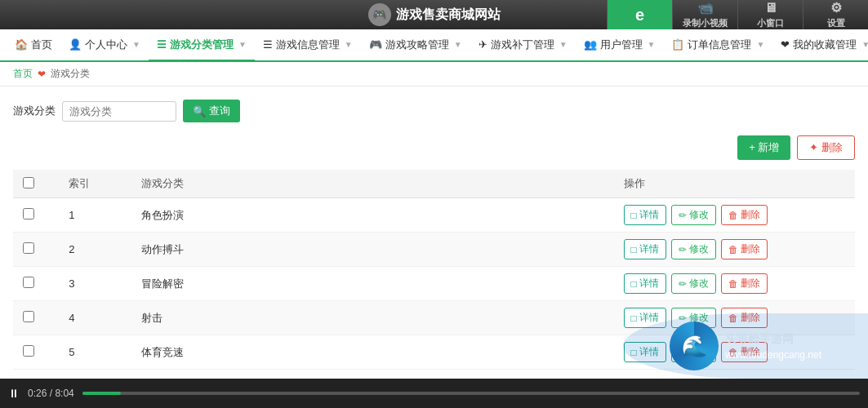  Describe the element at coordinates (640, 15) in the screenshot. I see `green-icon-symbol: e` at that location.